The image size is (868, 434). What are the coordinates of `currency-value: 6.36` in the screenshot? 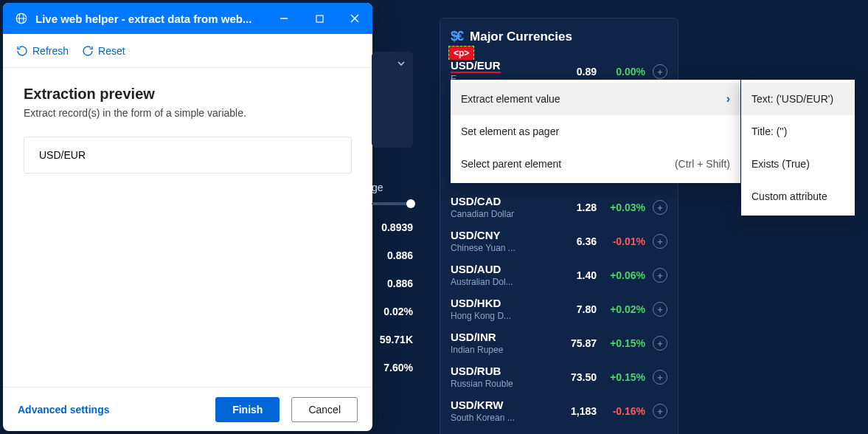 It's located at (576, 241).